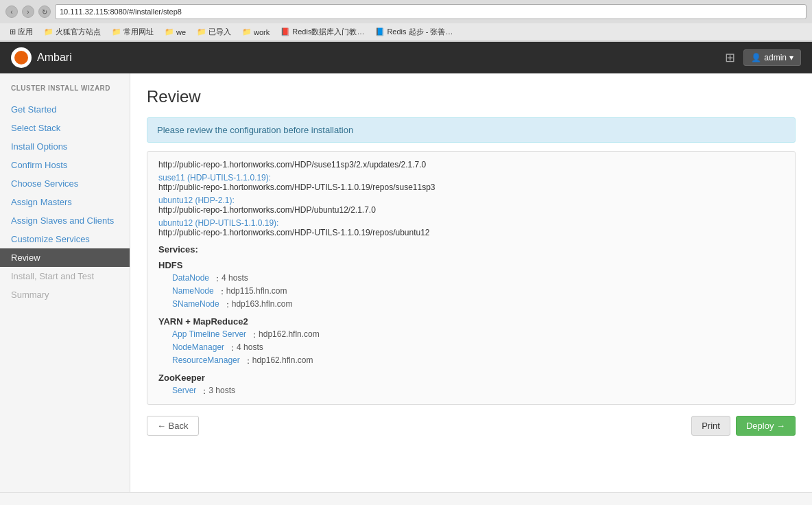 This screenshot has width=812, height=505. I want to click on hdfs-datanode: DataNode ： 4 hosts, so click(471, 279).